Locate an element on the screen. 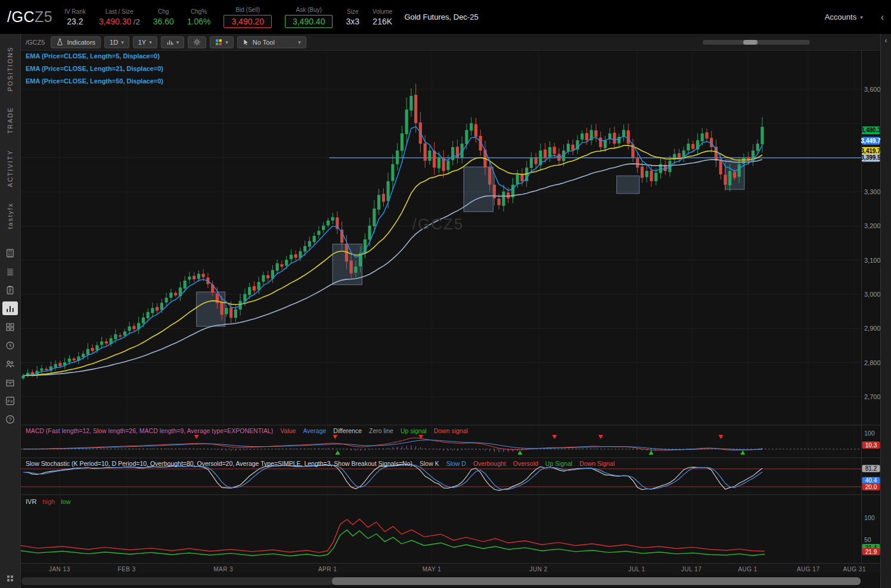 The image size is (891, 588). price-axis-label: 3,200 is located at coordinates (873, 226).